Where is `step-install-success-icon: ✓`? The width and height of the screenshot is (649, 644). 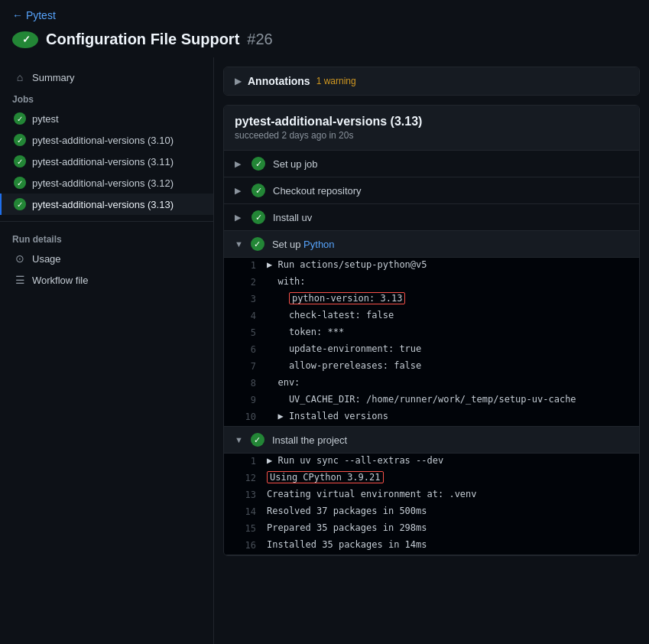
step-install-success-icon: ✓ is located at coordinates (258, 440).